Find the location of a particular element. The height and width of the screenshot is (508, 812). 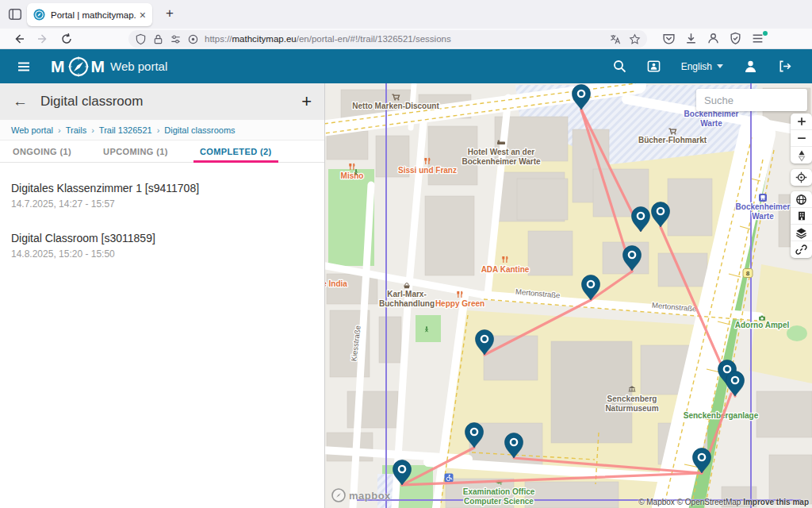

menu-notification-dot is located at coordinates (765, 33).